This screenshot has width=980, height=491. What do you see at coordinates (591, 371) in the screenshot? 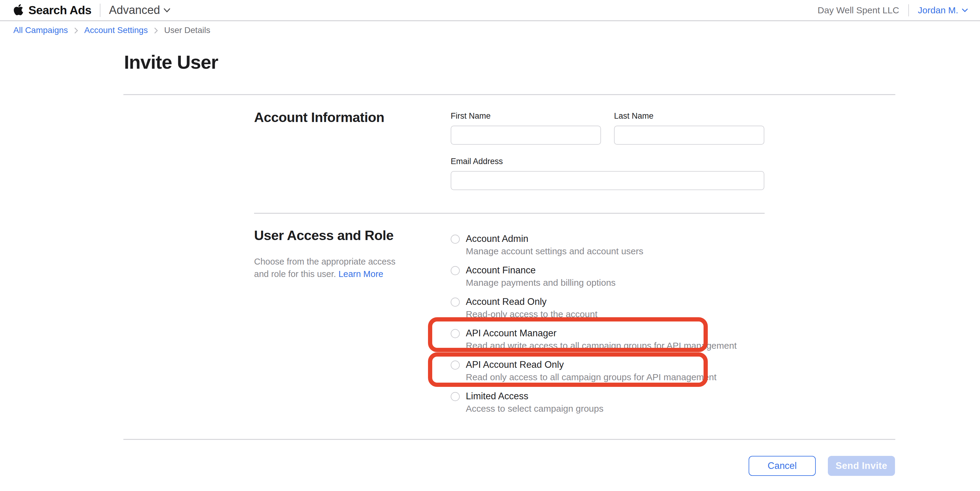
I see `role-option-text: API Account Read Only Read only access t…` at bounding box center [591, 371].